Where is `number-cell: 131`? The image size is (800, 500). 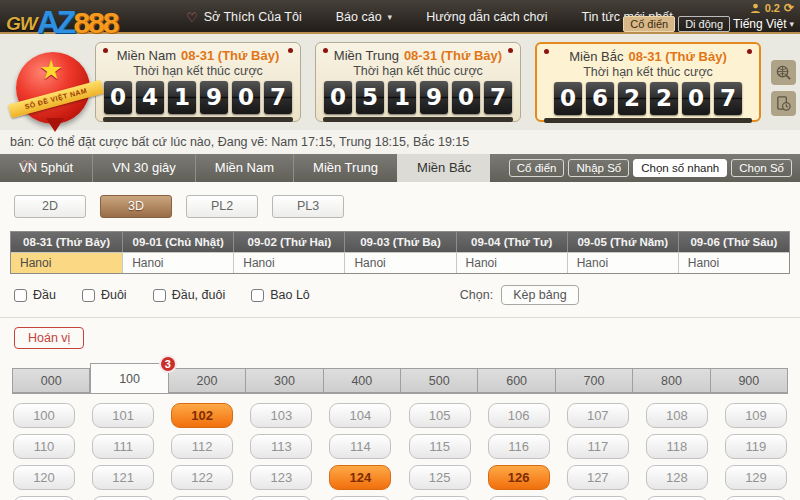
number-cell: 131 is located at coordinates (123, 498).